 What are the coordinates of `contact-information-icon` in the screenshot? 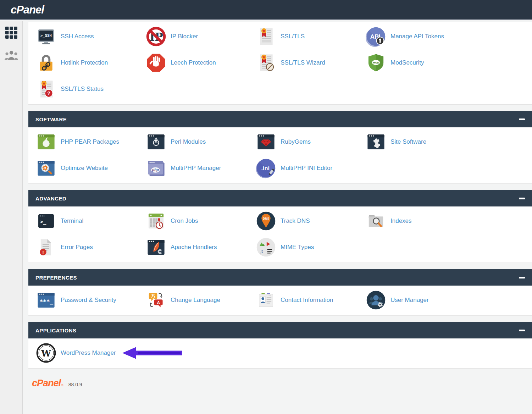 It's located at (266, 300).